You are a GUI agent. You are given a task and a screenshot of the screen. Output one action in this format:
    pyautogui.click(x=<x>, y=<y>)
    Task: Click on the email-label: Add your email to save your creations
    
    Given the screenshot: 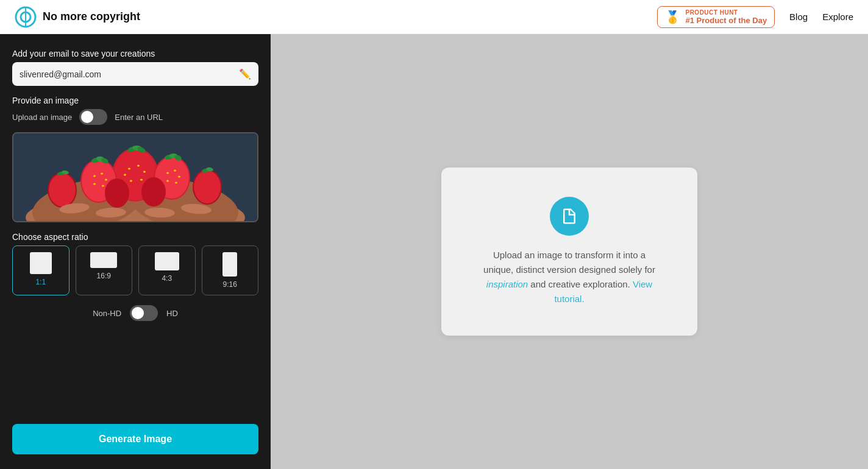 What is the action you would take?
    pyautogui.click(x=135, y=54)
    